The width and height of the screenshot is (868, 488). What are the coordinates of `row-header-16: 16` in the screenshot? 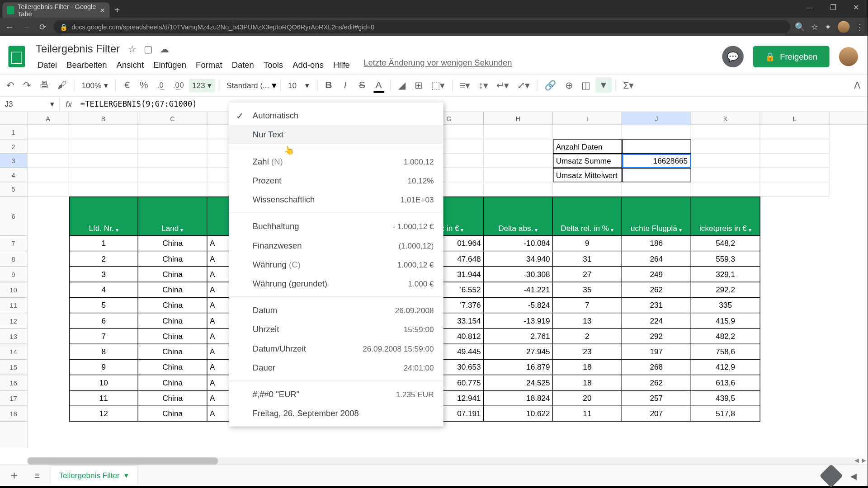 It's located at (14, 383).